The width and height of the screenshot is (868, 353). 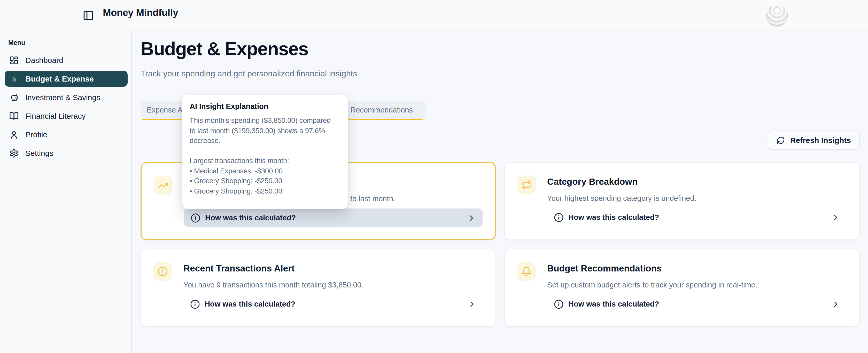 What do you see at coordinates (373, 199) in the screenshot?
I see `card-description: to last month.` at bounding box center [373, 199].